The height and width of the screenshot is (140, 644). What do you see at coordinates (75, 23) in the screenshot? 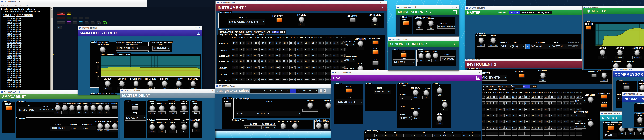
I see `panel-button: CHO` at bounding box center [75, 23].